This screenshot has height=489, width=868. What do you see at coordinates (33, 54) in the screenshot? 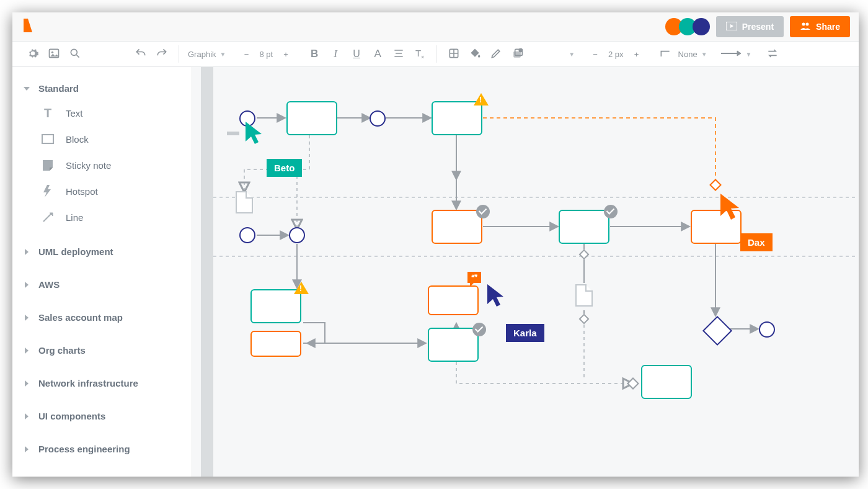
I see `settings-button` at bounding box center [33, 54].